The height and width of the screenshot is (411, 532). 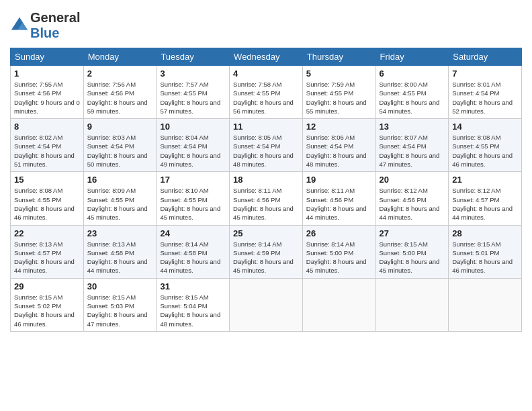 I want to click on day-number: 21, so click(x=485, y=180).